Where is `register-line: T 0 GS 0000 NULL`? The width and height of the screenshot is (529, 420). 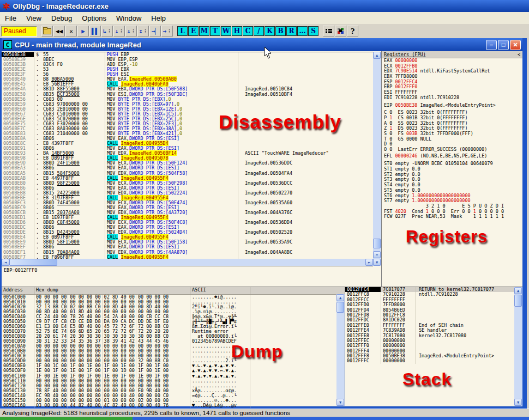 register-line: T 0 GS 0000 NULL is located at coordinates (452, 139).